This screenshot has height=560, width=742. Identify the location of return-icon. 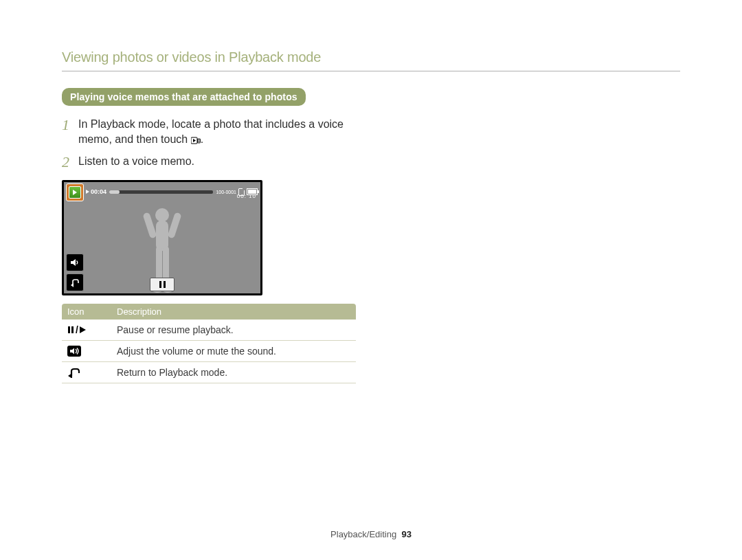
(87, 372).